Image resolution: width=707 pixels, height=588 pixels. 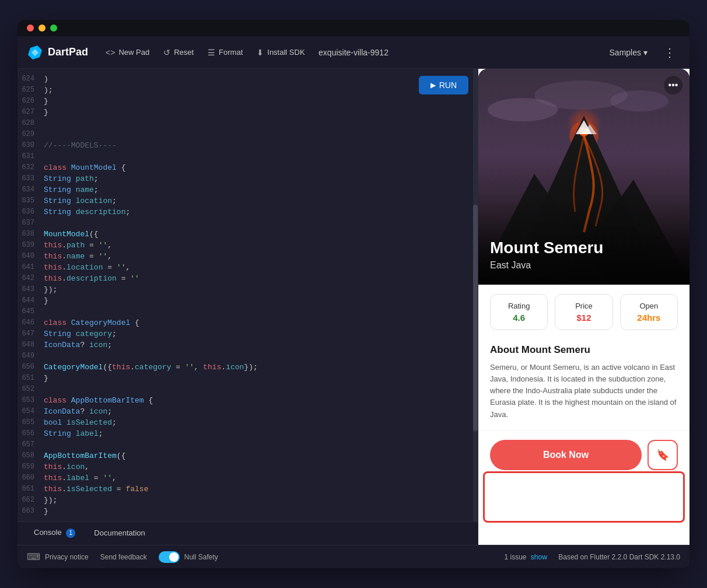 What do you see at coordinates (225, 52) in the screenshot?
I see `format-button: ☰ Format` at bounding box center [225, 52].